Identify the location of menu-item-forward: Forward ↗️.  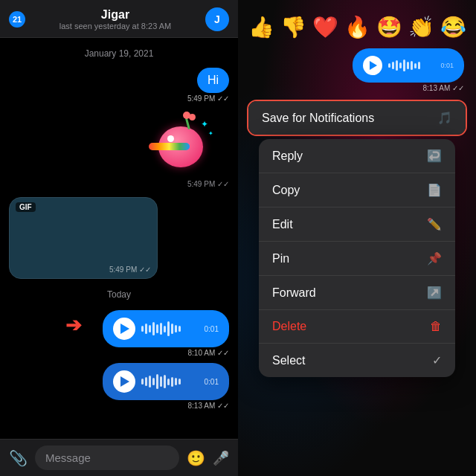
(357, 293).